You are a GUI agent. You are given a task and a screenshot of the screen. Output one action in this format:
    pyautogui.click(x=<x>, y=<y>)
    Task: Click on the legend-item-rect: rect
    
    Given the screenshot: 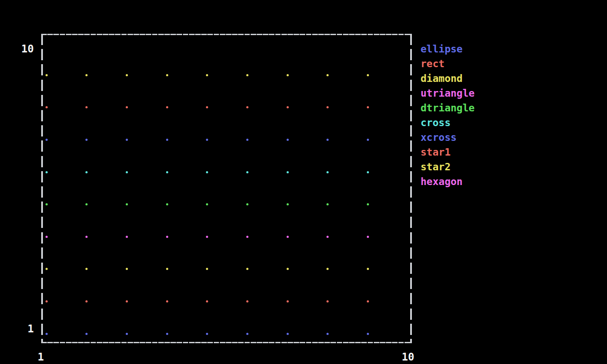 What is the action you would take?
    pyautogui.click(x=433, y=64)
    